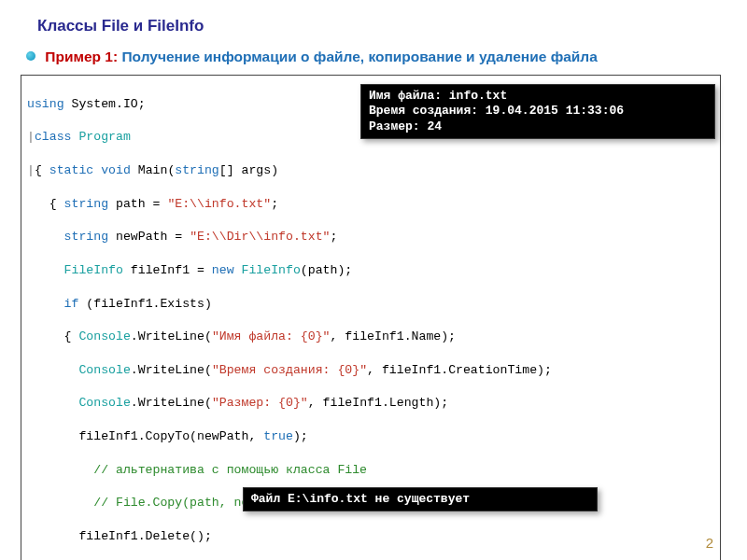  Describe the element at coordinates (394, 336) in the screenshot. I see `code-token: , fileInf1.Name);` at that location.